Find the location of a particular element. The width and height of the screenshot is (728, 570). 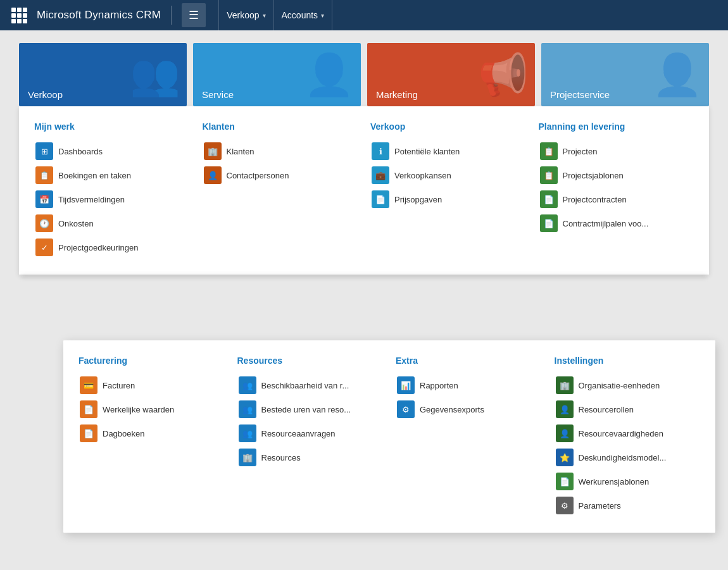

tile-service: 👤 Service is located at coordinates (277, 75).